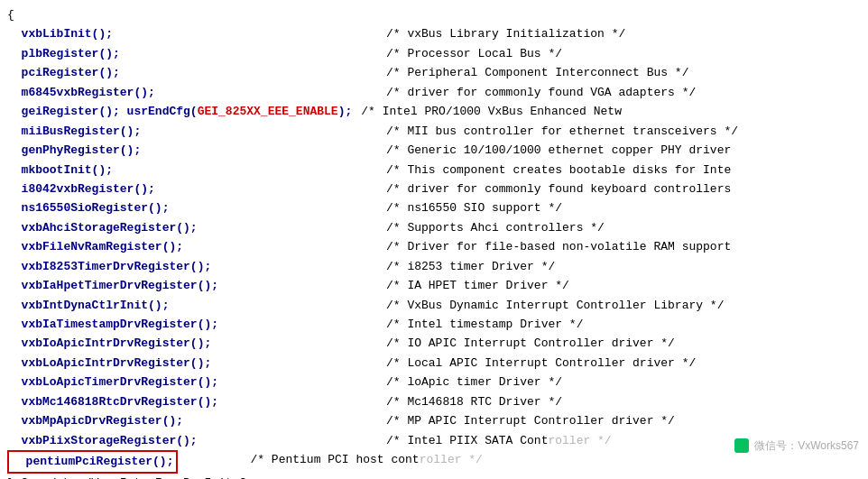  Describe the element at coordinates (161, 54) in the screenshot. I see `code-function: plbRegister();` at that location.